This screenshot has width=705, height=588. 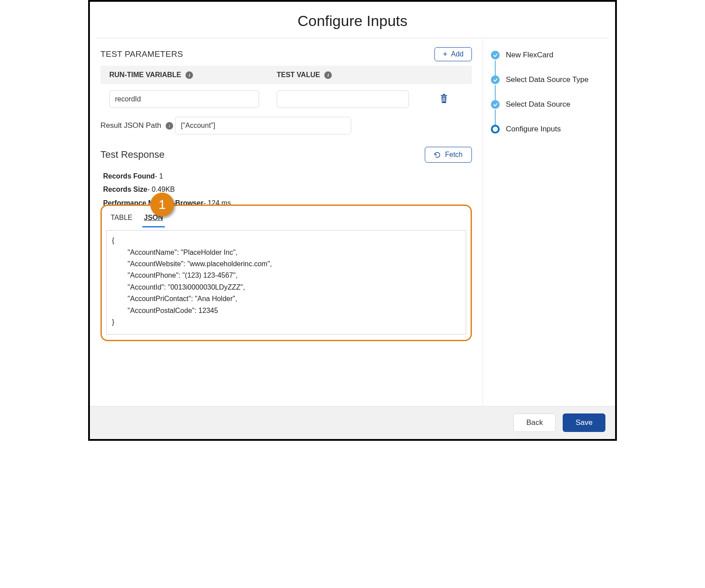 What do you see at coordinates (444, 99) in the screenshot?
I see `trash-icon` at bounding box center [444, 99].